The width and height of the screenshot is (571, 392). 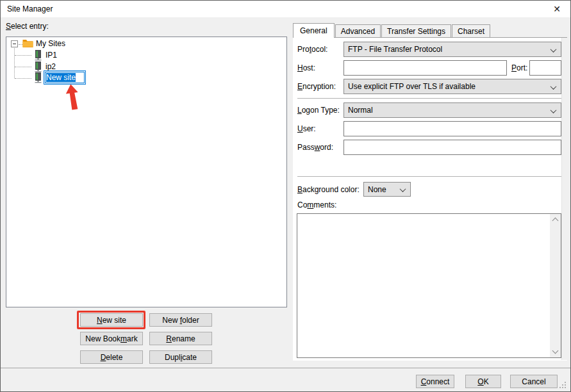 What do you see at coordinates (51, 67) in the screenshot?
I see `tree-item-label: ip2` at bounding box center [51, 67].